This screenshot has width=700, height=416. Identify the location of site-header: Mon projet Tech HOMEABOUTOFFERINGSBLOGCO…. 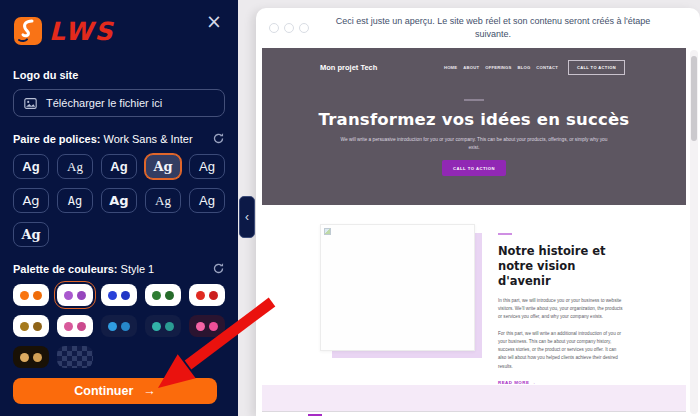
(474, 62).